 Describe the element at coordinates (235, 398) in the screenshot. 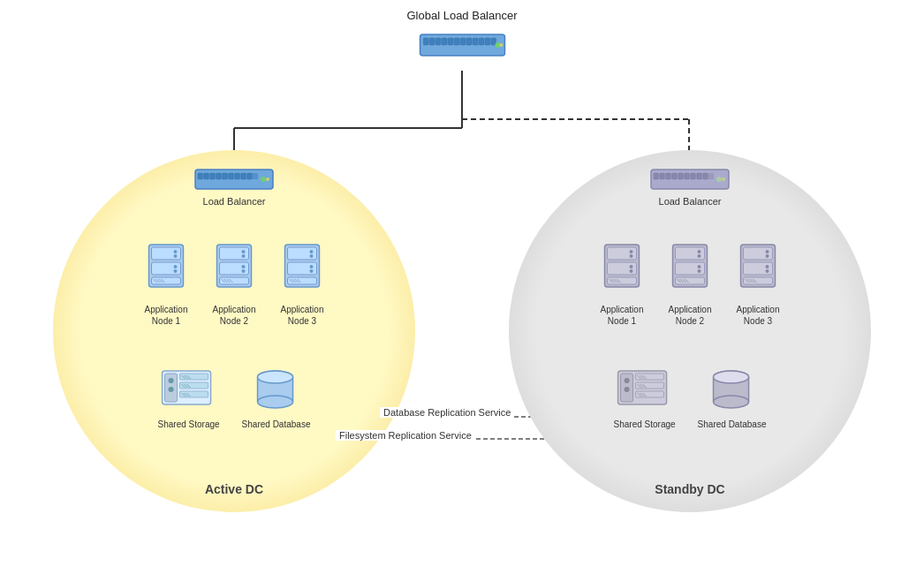

I see `active-storage-row: Shared Storage Shared Database` at that location.